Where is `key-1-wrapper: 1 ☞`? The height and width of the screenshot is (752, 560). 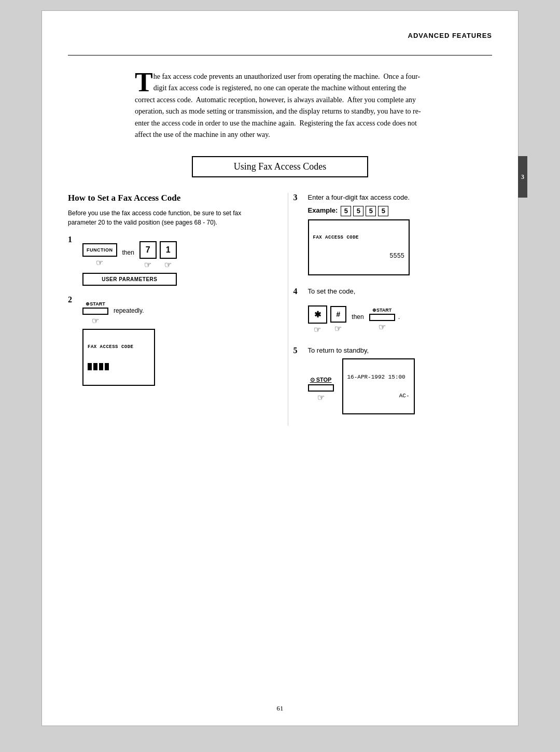
key-1-wrapper: 1 ☞ is located at coordinates (168, 255).